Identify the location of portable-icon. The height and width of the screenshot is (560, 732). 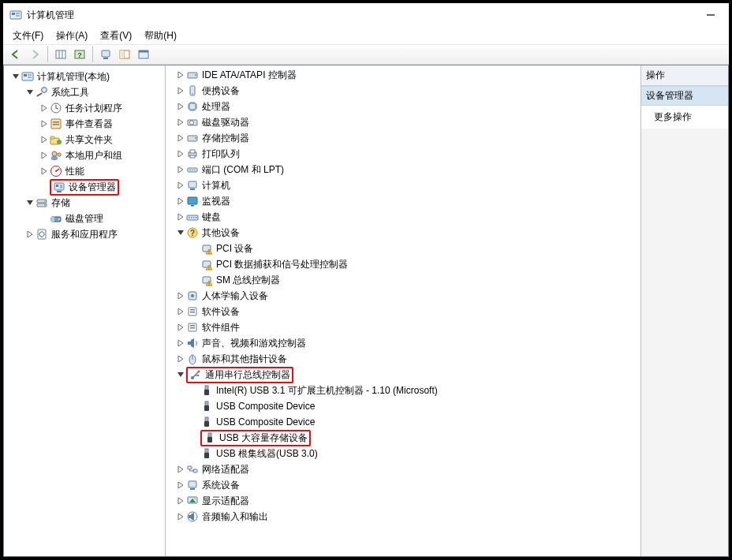
(192, 91).